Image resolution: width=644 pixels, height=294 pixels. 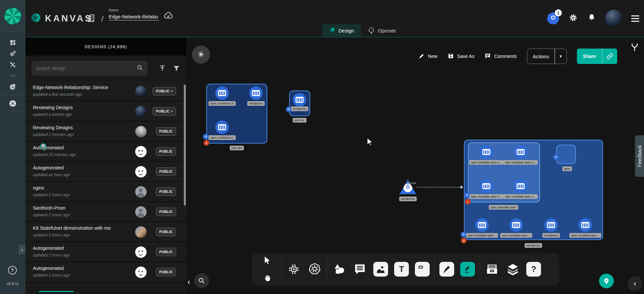 What do you see at coordinates (339, 269) in the screenshot?
I see `shapes-tool` at bounding box center [339, 269].